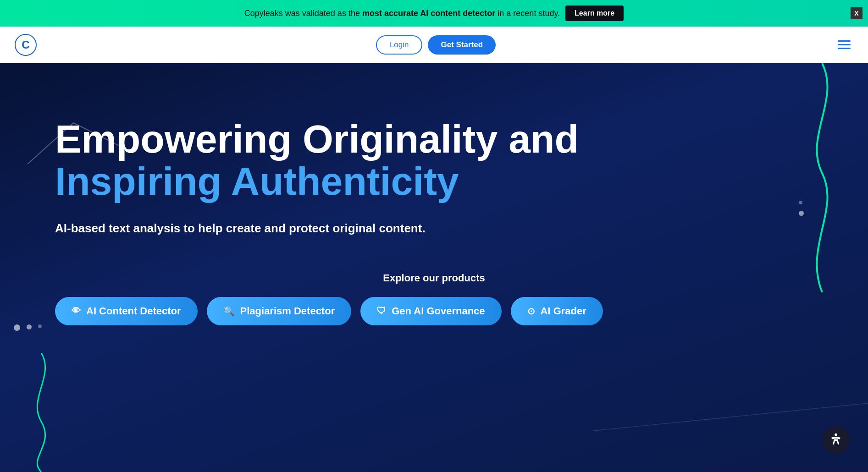 The image size is (868, 472). I want to click on product-gen-ai-governance: 🛡 Gen AI Governance, so click(431, 311).